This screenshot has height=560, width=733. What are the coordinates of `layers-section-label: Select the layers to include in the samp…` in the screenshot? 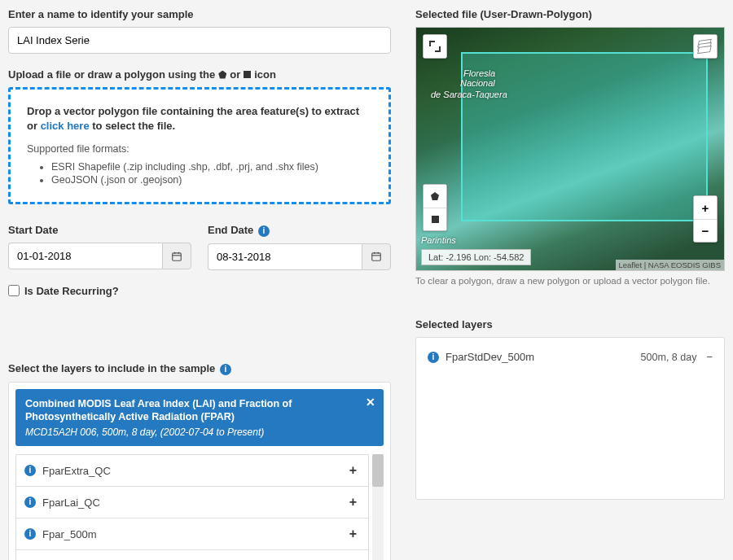 It's located at (200, 369).